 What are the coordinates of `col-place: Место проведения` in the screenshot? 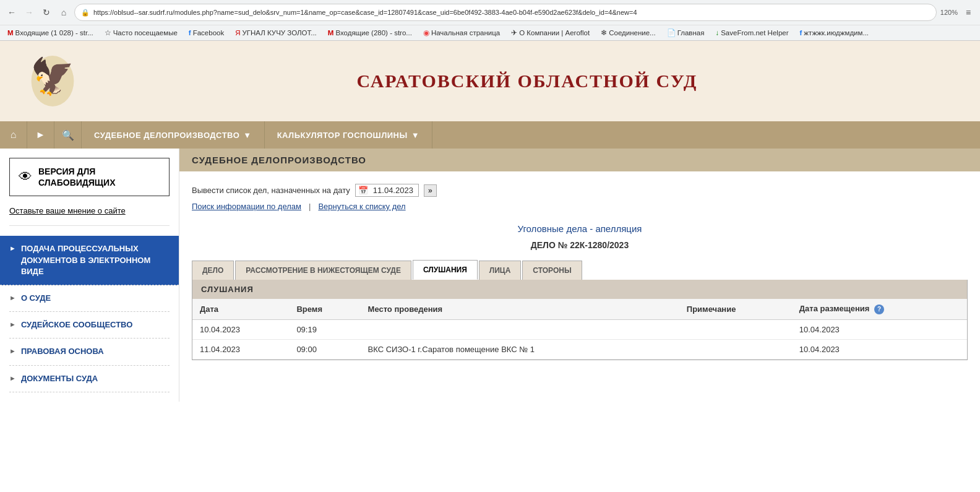 It's located at (520, 309).